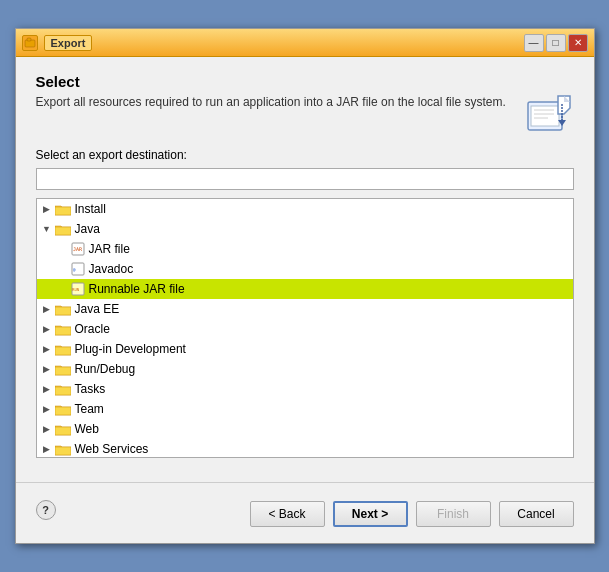  Describe the element at coordinates (370, 514) in the screenshot. I see `next-button: Next >` at that location.